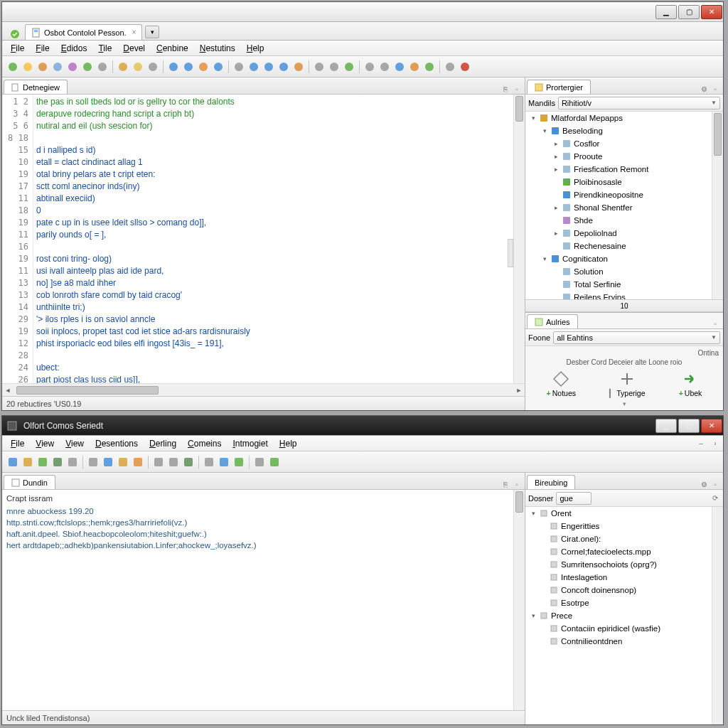 The image size is (728, 728). Describe the element at coordinates (715, 444) in the screenshot. I see `chevron-right-icon: ›` at that location.